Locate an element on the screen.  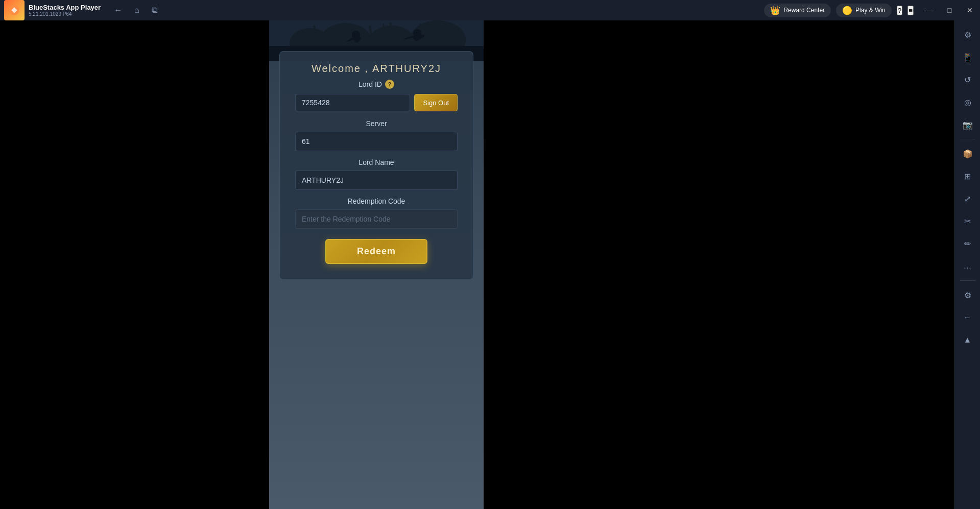
home-button: ⌂ is located at coordinates (137, 10).